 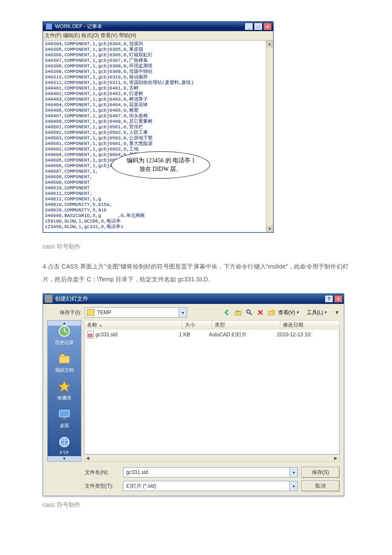 I want to click on file-list: gc331.sld 1 KB AutoCAD 幻灯片 2010-12-13 10…, so click(x=212, y=392).